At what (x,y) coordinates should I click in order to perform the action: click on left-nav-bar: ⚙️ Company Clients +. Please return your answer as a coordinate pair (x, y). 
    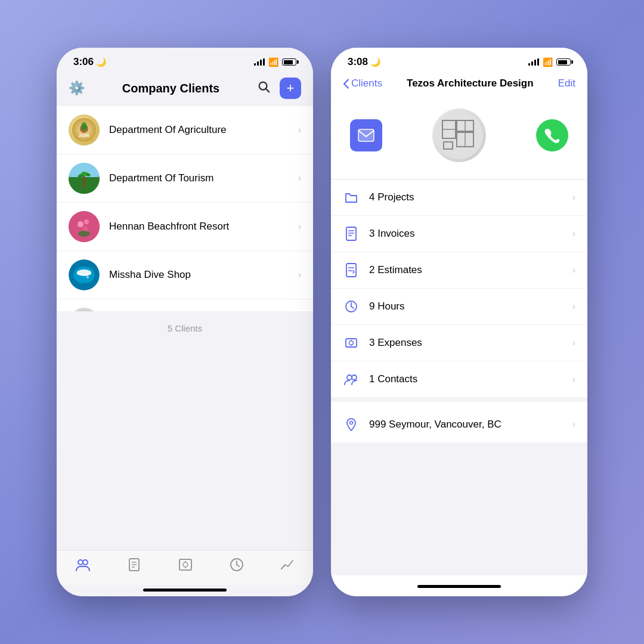
    Looking at the image, I should click on (185, 89).